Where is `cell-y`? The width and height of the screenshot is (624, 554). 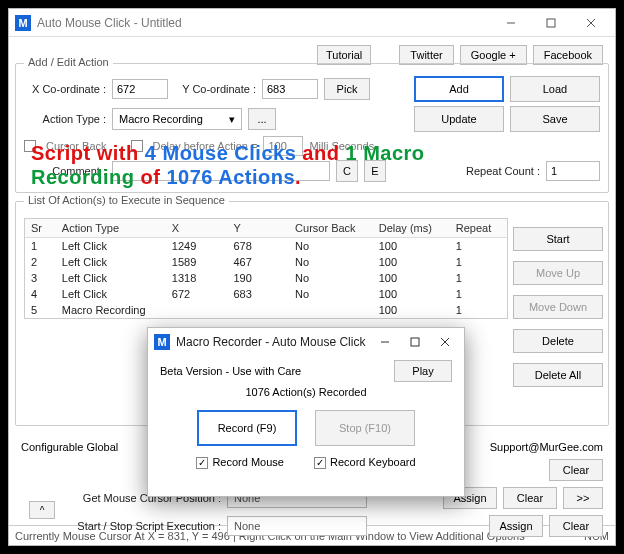 cell-y is located at coordinates (258, 310).